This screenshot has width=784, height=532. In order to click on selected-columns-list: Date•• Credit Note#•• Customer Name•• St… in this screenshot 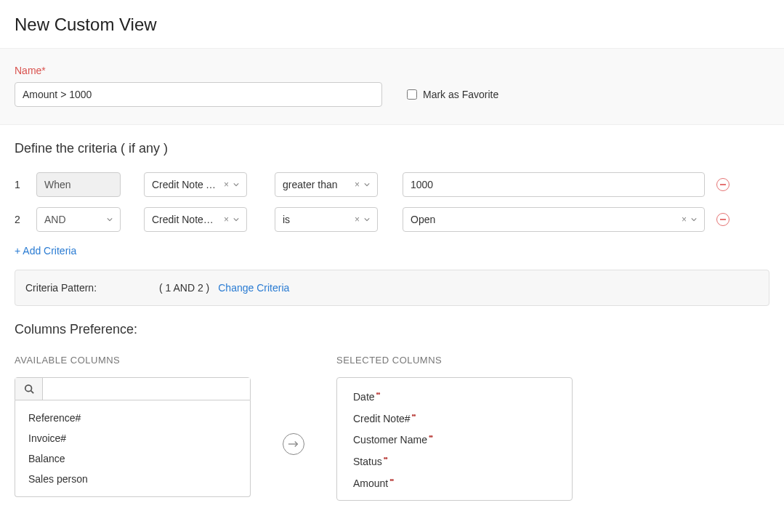, I will do `click(455, 439)`.